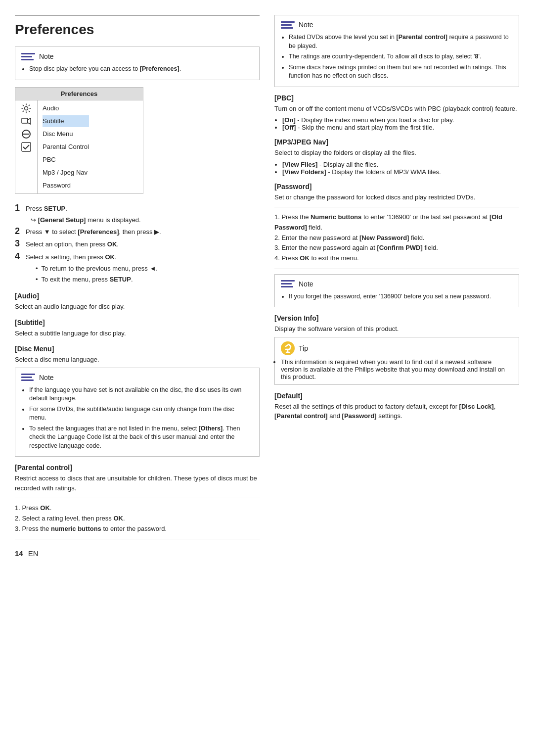 This screenshot has width=534, height=756. Describe the element at coordinates (66, 186) in the screenshot. I see `pref-item-password: Password` at that location.